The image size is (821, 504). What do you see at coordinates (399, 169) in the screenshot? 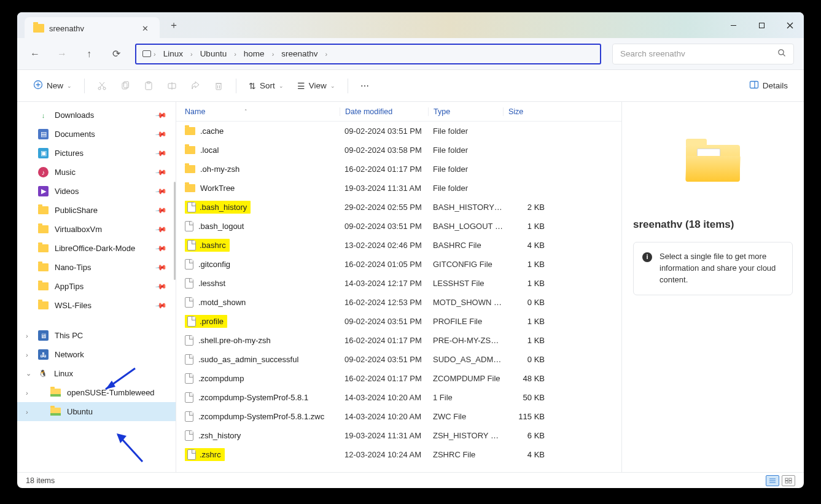
I see `file-row: .oh-my-zsh16-02-2024 01:17 PMFile folder` at bounding box center [399, 169].